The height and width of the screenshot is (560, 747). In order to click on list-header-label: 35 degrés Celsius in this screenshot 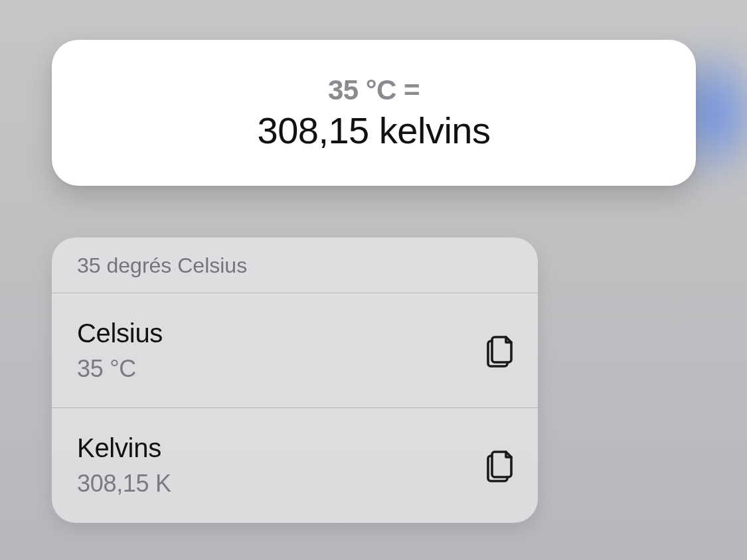, I will do `click(295, 265)`.